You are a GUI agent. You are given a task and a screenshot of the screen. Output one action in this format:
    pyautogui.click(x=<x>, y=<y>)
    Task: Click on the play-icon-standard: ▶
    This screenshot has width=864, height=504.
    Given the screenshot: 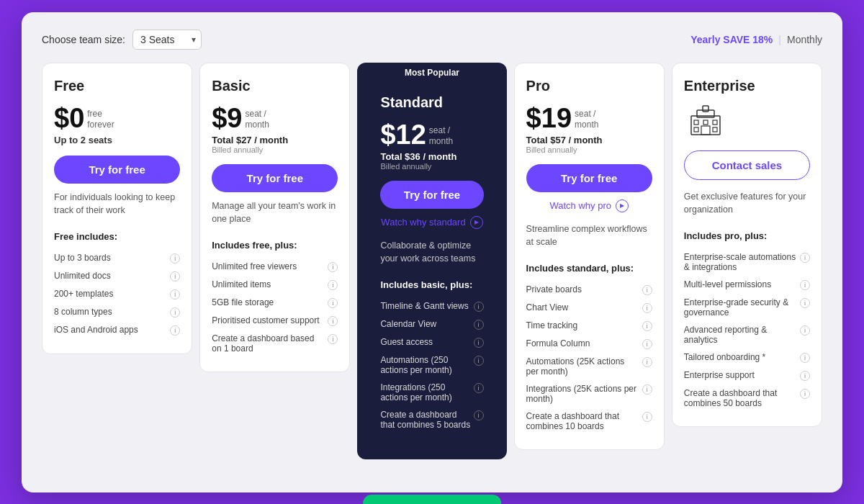 What is the action you would take?
    pyautogui.click(x=477, y=222)
    